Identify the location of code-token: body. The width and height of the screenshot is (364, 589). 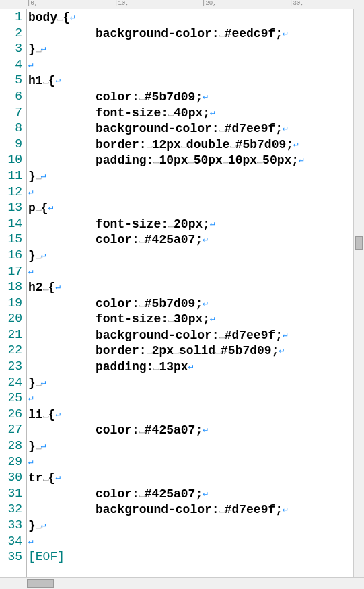
(43, 18).